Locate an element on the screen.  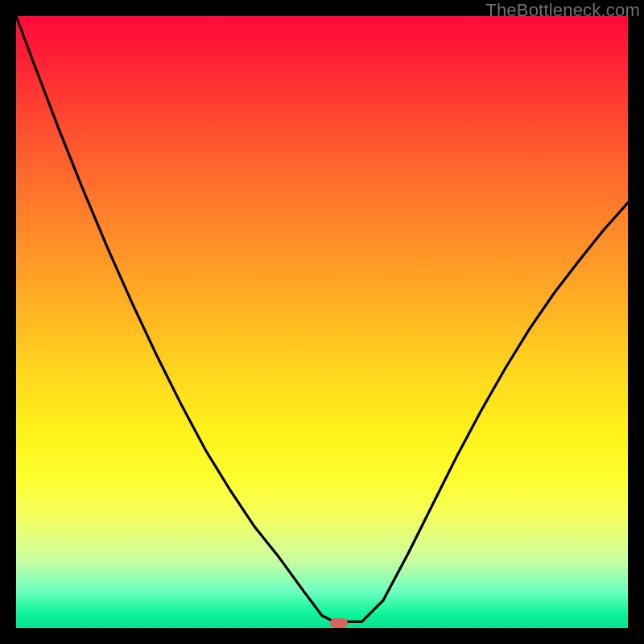
watermark-text: TheBottleneck.com is located at coordinates (563, 10).